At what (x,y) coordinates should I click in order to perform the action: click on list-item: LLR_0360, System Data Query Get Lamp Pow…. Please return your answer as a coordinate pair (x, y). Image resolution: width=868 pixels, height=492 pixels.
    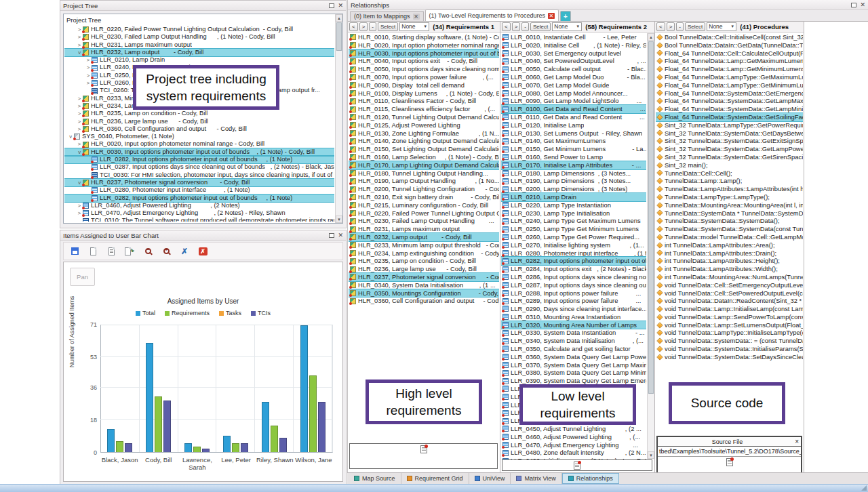
    Looking at the image, I should click on (574, 357).